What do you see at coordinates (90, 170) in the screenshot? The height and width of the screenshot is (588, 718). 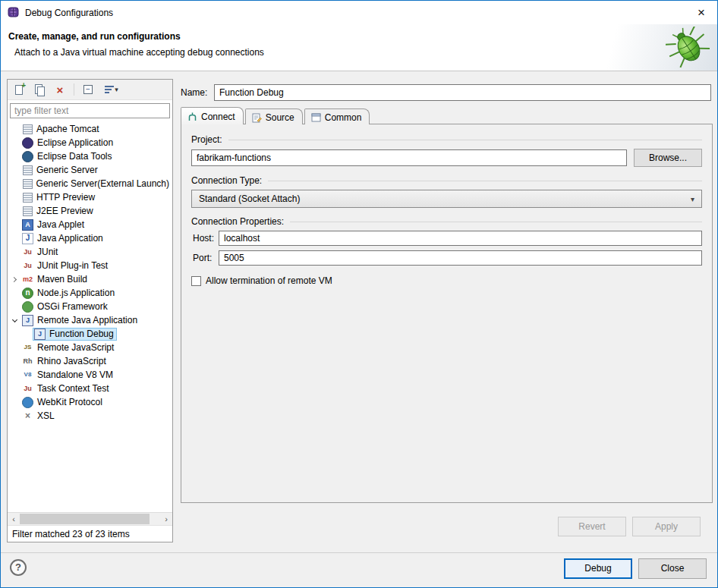 I see `tree-item: Generic Server` at bounding box center [90, 170].